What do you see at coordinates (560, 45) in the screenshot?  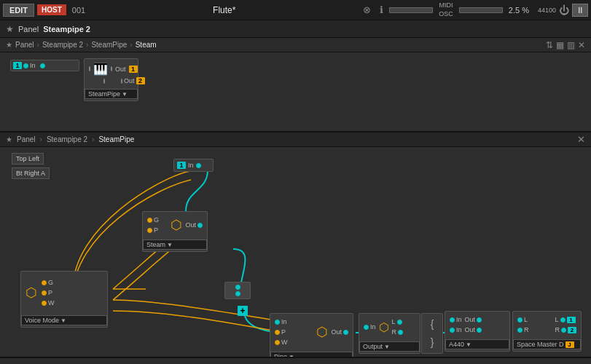 I see `grid-icon: ▦` at bounding box center [560, 45].